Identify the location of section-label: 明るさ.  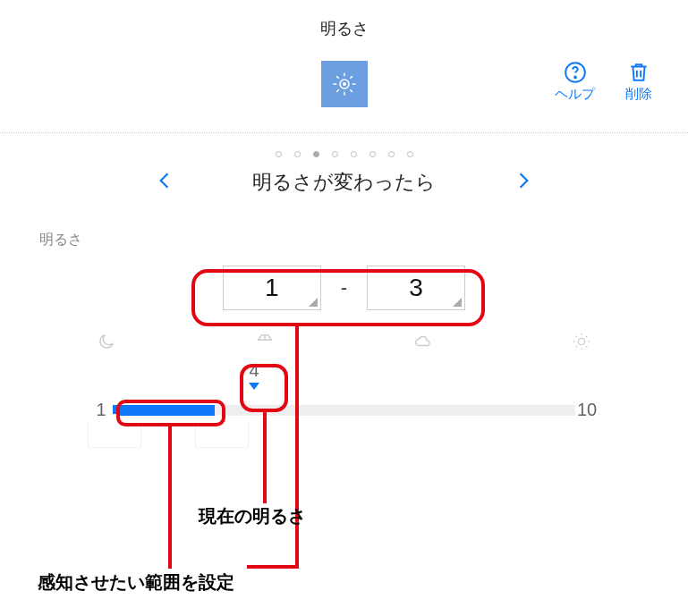
(344, 224).